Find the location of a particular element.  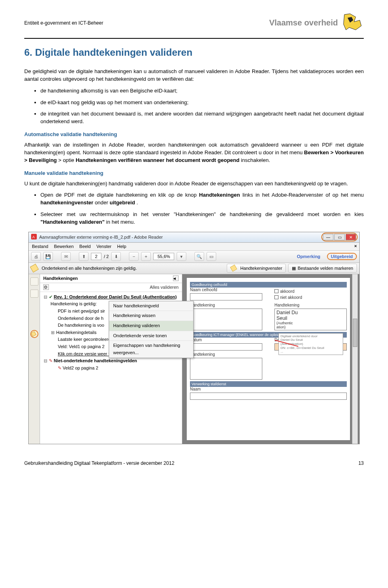

uitgebreid-link: Uitgebreid is located at coordinates (342, 256).